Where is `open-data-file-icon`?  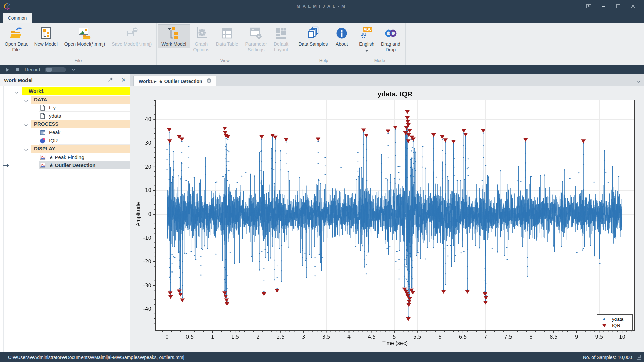 open-data-file-icon is located at coordinates (16, 33).